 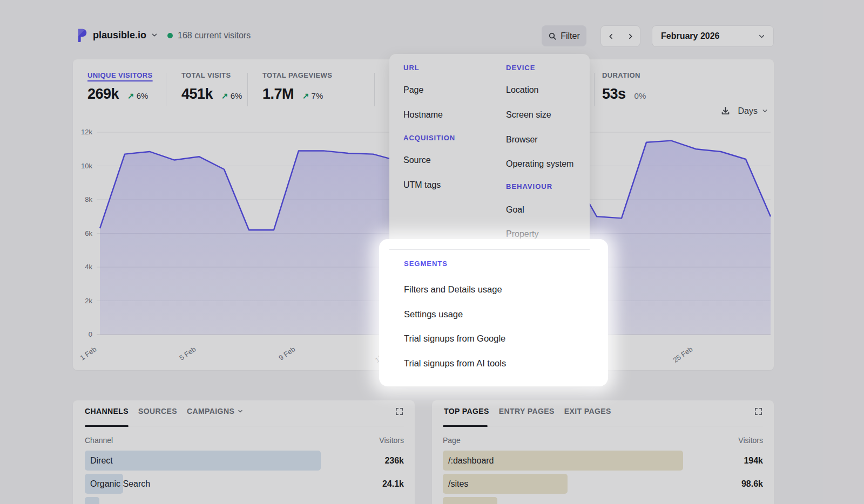 What do you see at coordinates (489, 249) in the screenshot?
I see `divider` at bounding box center [489, 249].